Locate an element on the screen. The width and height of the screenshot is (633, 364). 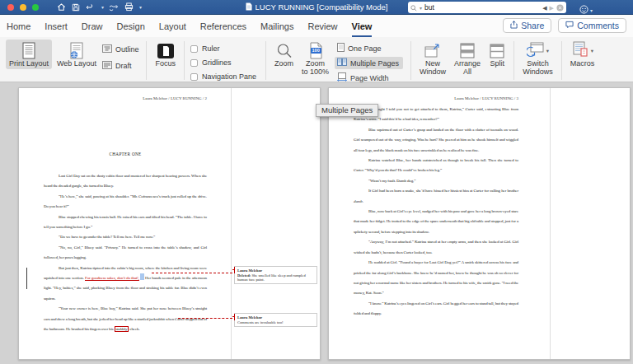
share-icon is located at coordinates (514, 26).